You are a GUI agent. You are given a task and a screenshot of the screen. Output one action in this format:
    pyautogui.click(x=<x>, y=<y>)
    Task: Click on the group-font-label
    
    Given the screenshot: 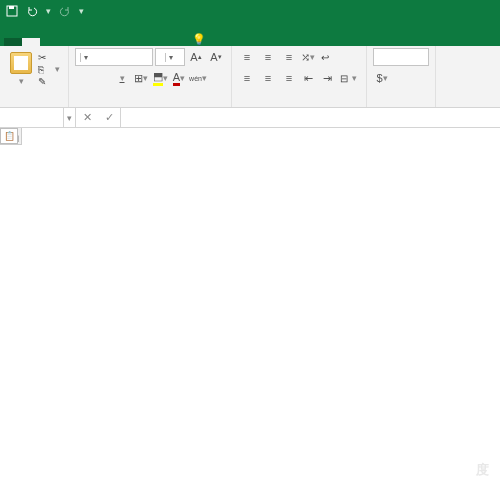 What is the action you would take?
    pyautogui.click(x=150, y=105)
    